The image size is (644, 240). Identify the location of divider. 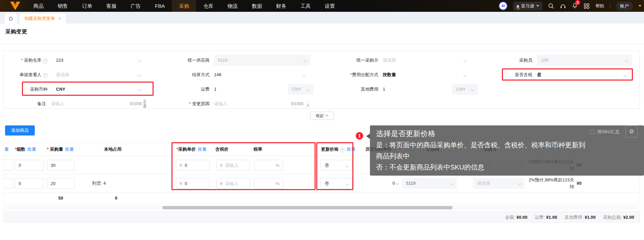
(322, 44).